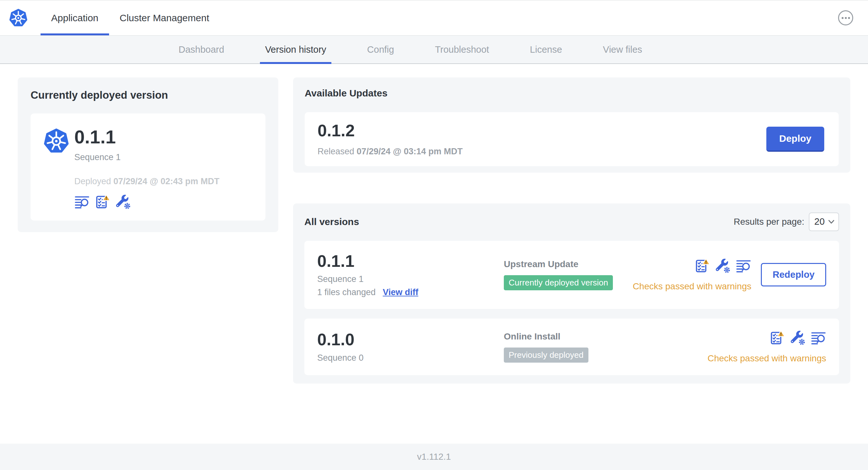 This screenshot has width=868, height=470. What do you see at coordinates (842, 18) in the screenshot?
I see `ellipsis-icon` at bounding box center [842, 18].